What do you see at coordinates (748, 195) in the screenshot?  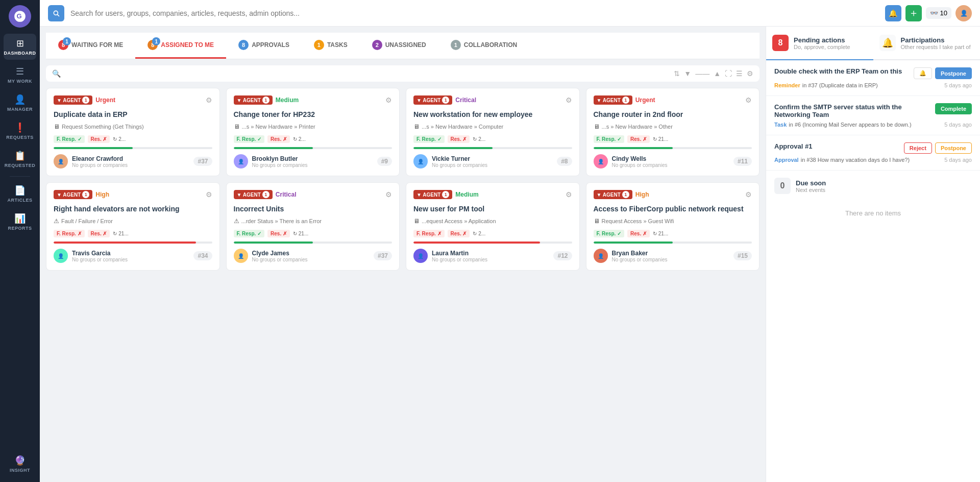 I see `gear-icon-7: ⚙` at bounding box center [748, 195].